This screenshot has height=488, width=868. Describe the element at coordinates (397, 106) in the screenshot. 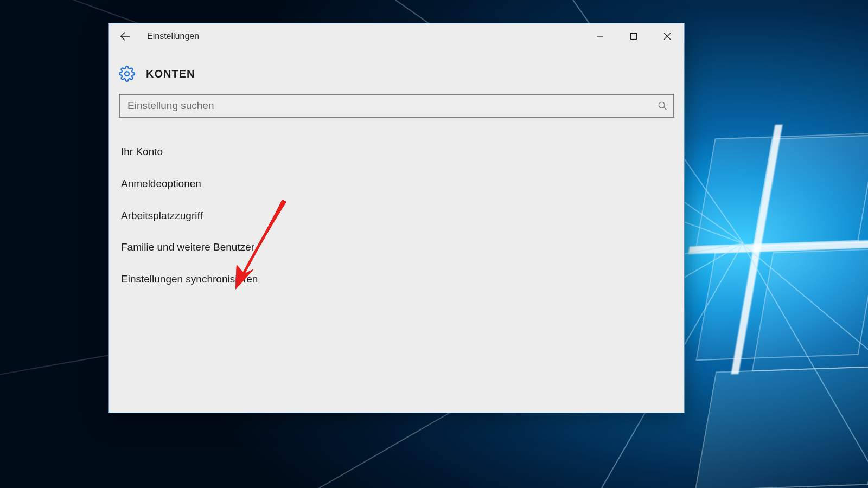

I see `search-box` at that location.